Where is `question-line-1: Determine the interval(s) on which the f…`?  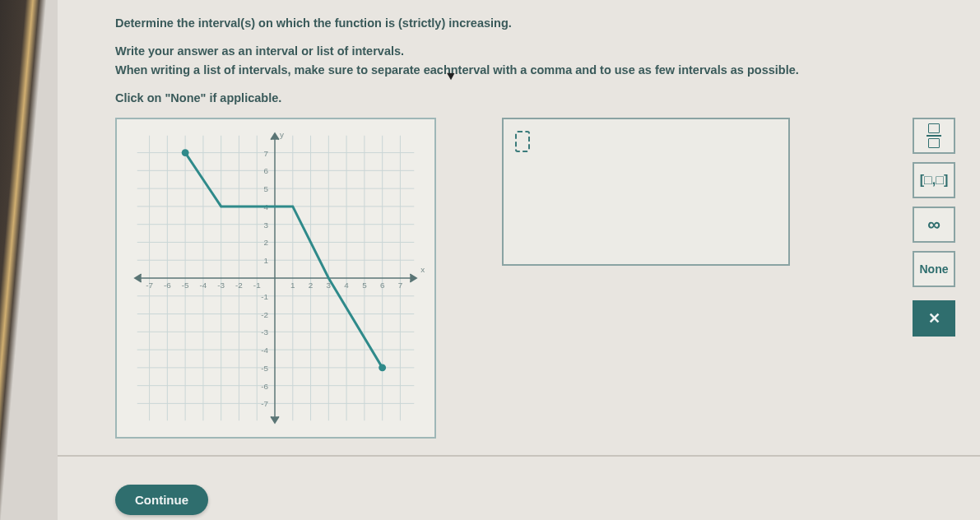 question-line-1: Determine the interval(s) on which the f… is located at coordinates (535, 23).